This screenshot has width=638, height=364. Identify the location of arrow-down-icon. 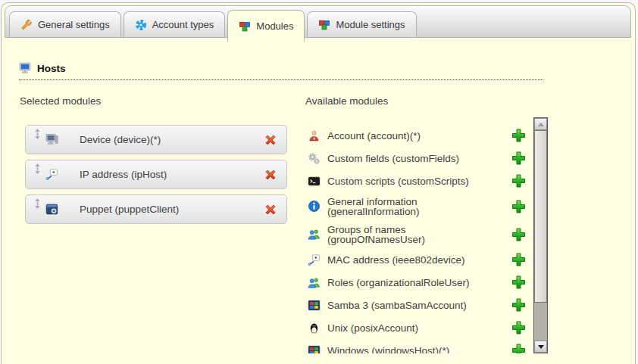
(541, 347).